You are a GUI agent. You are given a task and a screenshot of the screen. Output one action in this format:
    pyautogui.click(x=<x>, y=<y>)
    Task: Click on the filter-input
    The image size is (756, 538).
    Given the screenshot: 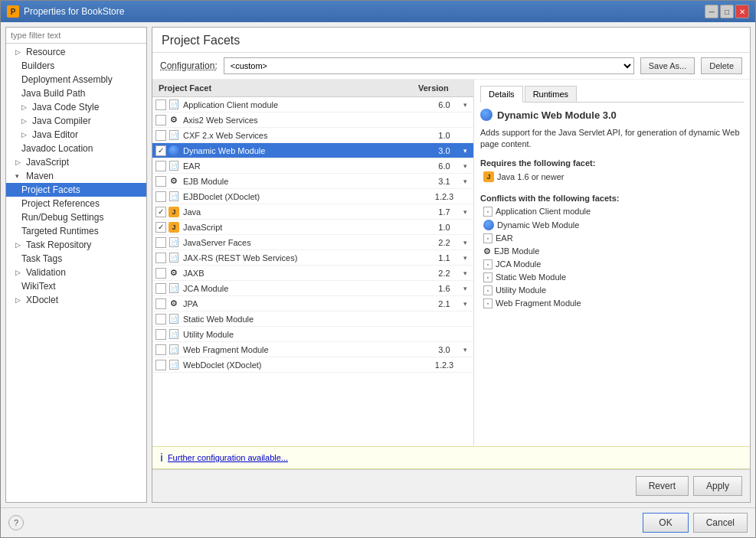 What is the action you would take?
    pyautogui.click(x=77, y=35)
    